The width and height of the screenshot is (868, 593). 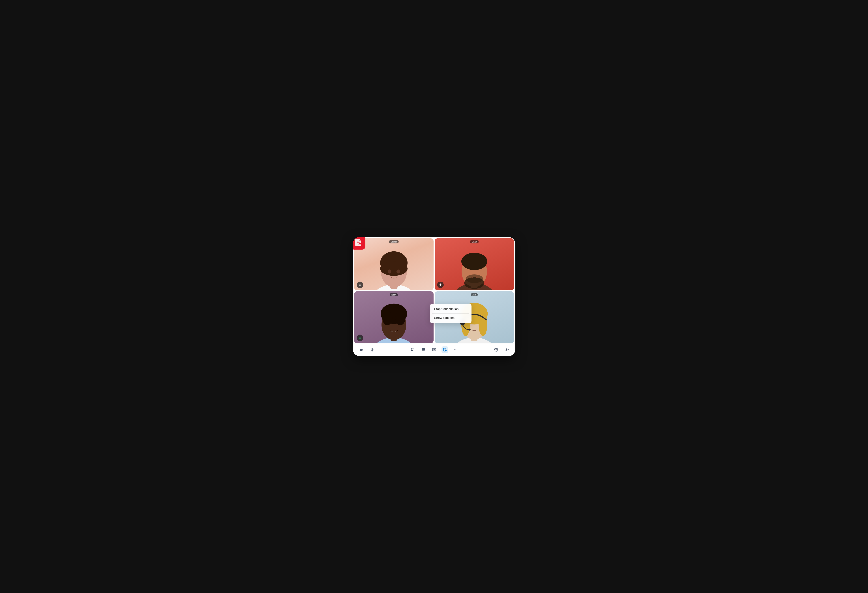 What do you see at coordinates (450, 314) in the screenshot?
I see `context-menu: Stop transcription Show captions` at bounding box center [450, 314].